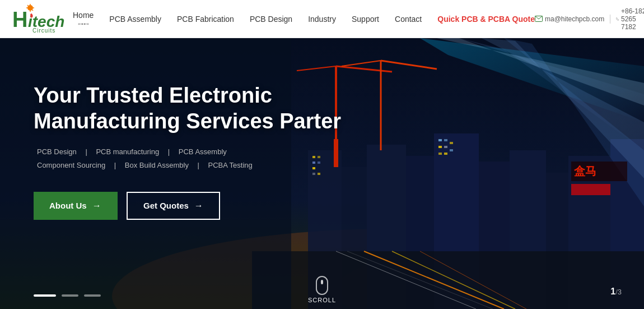  Describe the element at coordinates (271, 19) in the screenshot. I see `nav-item-pcb-design: PCB Design` at that location.